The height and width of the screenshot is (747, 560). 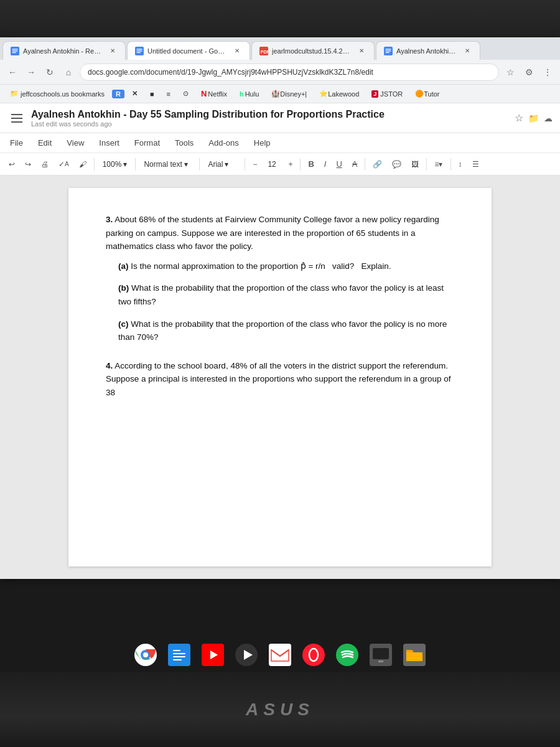 I want to click on font-value: Arial, so click(x=215, y=164).